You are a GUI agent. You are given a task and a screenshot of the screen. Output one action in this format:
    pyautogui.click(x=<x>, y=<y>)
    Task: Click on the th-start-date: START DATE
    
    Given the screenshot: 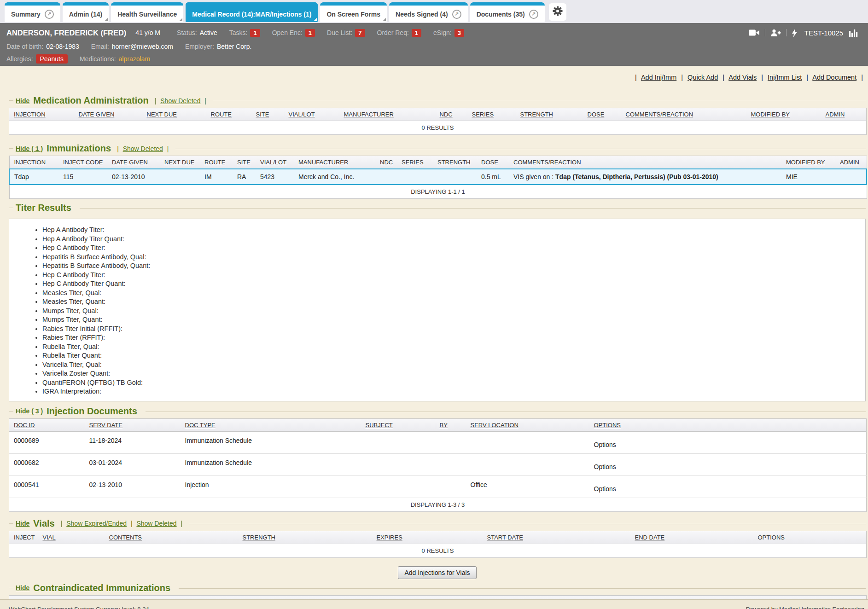 What is the action you would take?
    pyautogui.click(x=556, y=537)
    